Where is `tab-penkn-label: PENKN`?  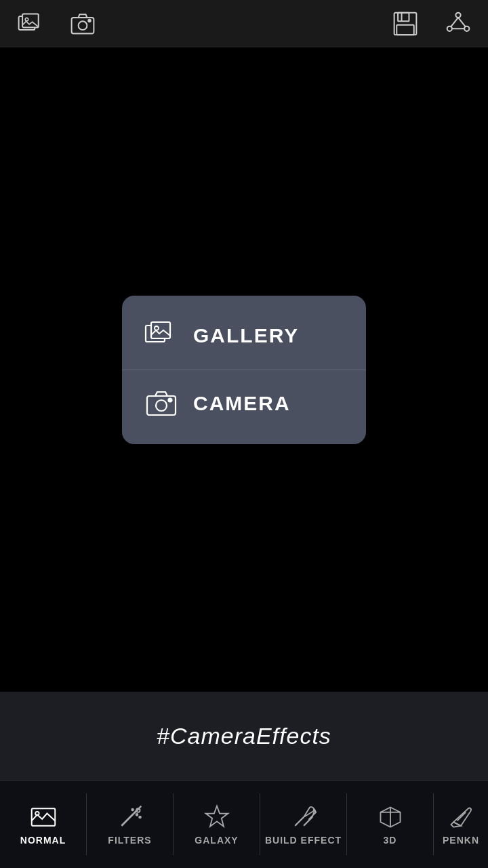 tab-penkn-label: PENKN is located at coordinates (461, 840).